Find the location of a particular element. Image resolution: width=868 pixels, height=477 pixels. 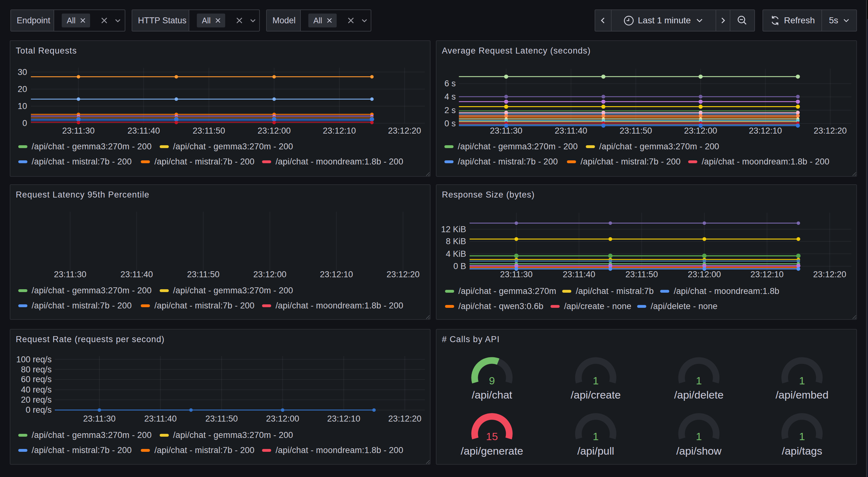

svg-text: /api/show is located at coordinates (699, 451).